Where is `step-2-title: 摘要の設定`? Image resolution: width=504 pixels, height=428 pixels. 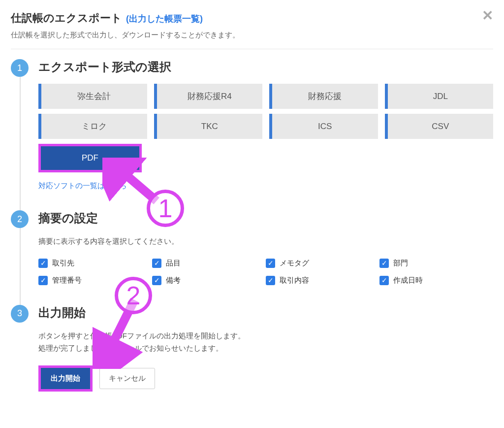 step-2-title: 摘要の設定 is located at coordinates (266, 218).